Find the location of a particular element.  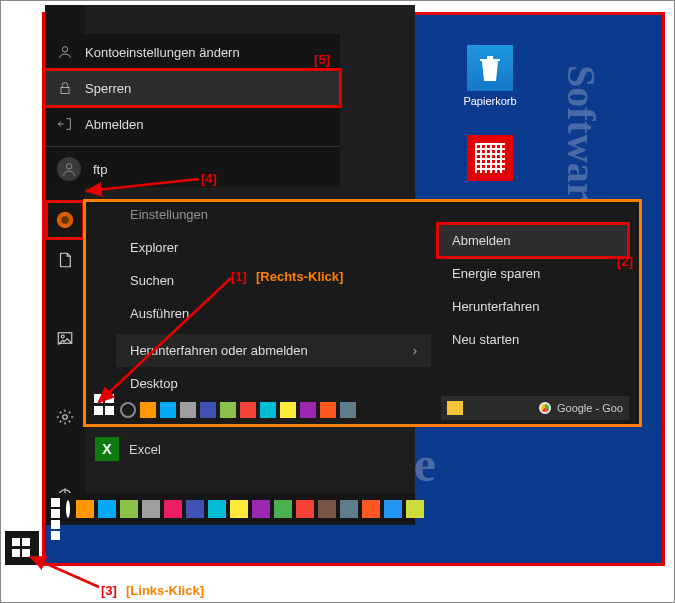

winx-sub-restart: Neu starten is located at coordinates (533, 340).